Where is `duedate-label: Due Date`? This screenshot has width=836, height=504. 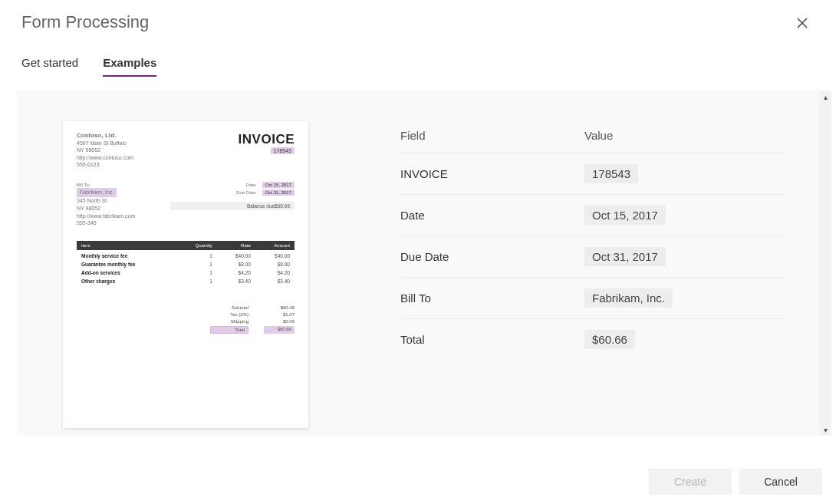
duedate-label: Due Date is located at coordinates (245, 193).